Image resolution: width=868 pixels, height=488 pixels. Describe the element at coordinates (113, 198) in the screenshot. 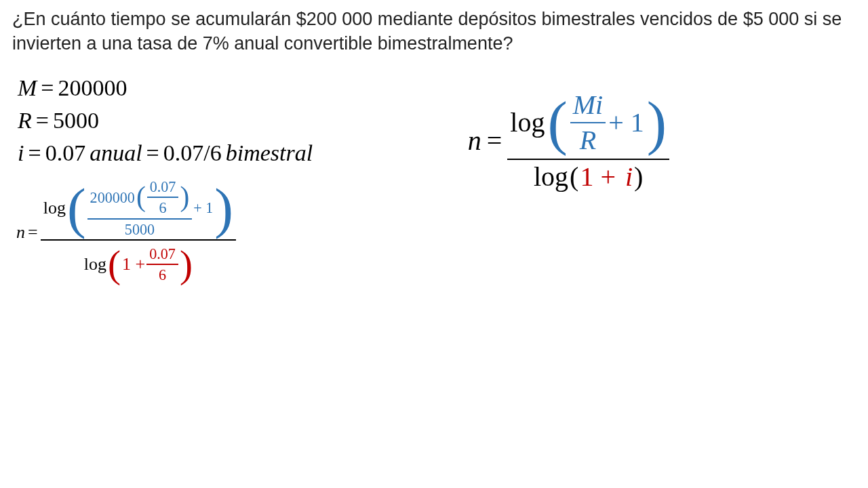

I see `M-subst: 200000` at that location.